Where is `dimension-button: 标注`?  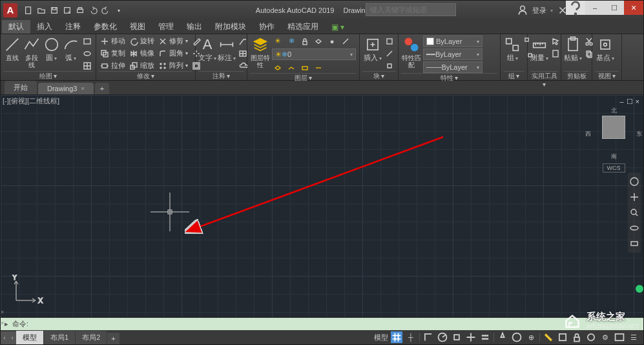 dimension-button: 标注 is located at coordinates (227, 49).